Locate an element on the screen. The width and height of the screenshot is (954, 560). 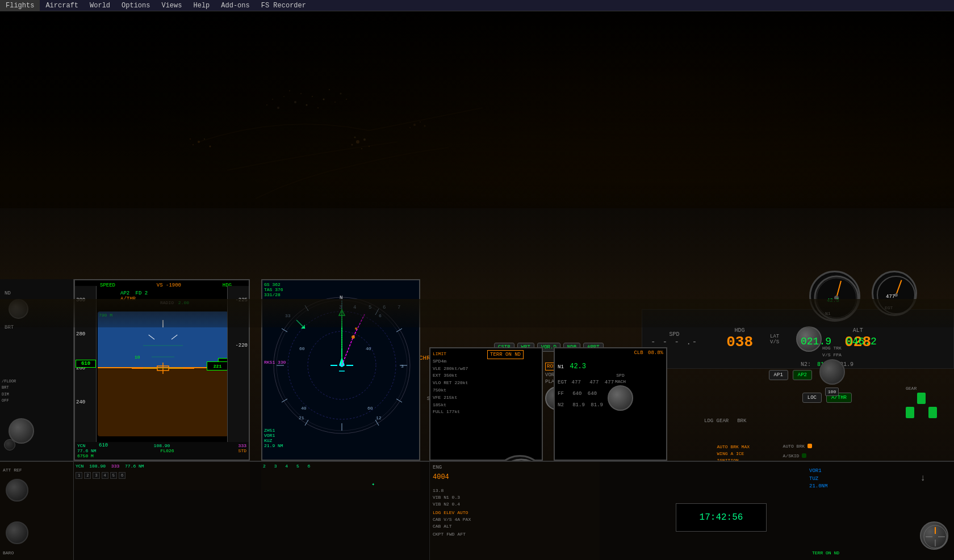
menu-views: Views is located at coordinates (171, 6).